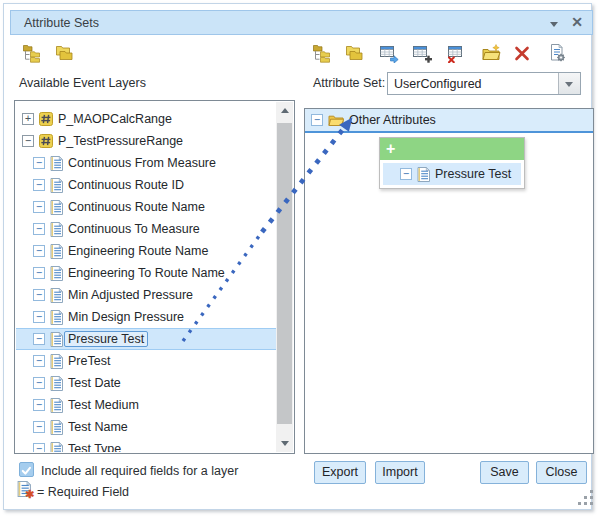 This screenshot has width=600, height=517. What do you see at coordinates (146, 273) in the screenshot?
I see `tree-field-label: Engineering To Route Name` at bounding box center [146, 273].